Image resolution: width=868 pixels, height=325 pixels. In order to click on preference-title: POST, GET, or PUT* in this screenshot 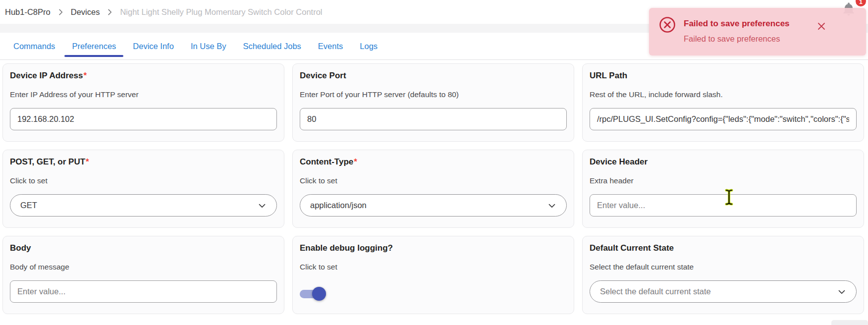, I will do `click(144, 162)`.